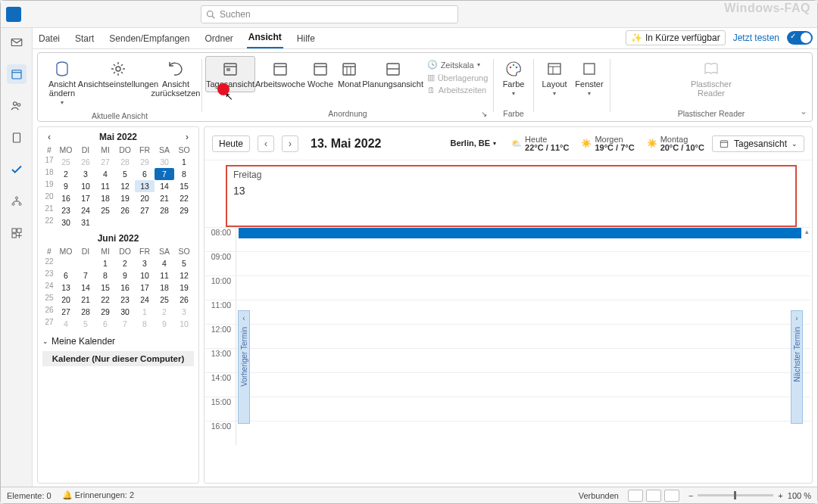 The height and width of the screenshot is (504, 818). I want to click on day-cell: 14, so click(164, 186).